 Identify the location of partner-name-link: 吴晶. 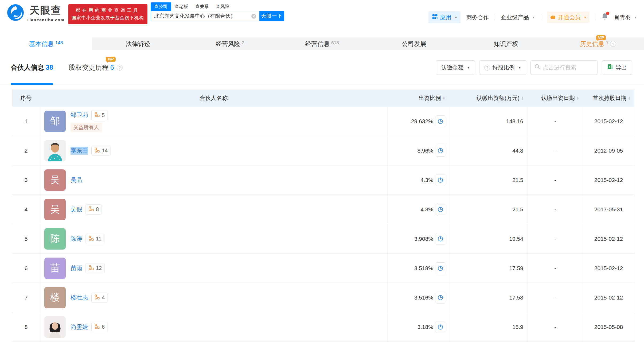
(76, 180).